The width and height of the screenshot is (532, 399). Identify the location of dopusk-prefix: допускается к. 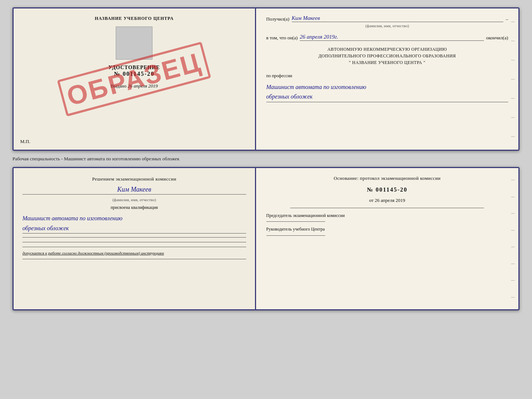
(35, 253).